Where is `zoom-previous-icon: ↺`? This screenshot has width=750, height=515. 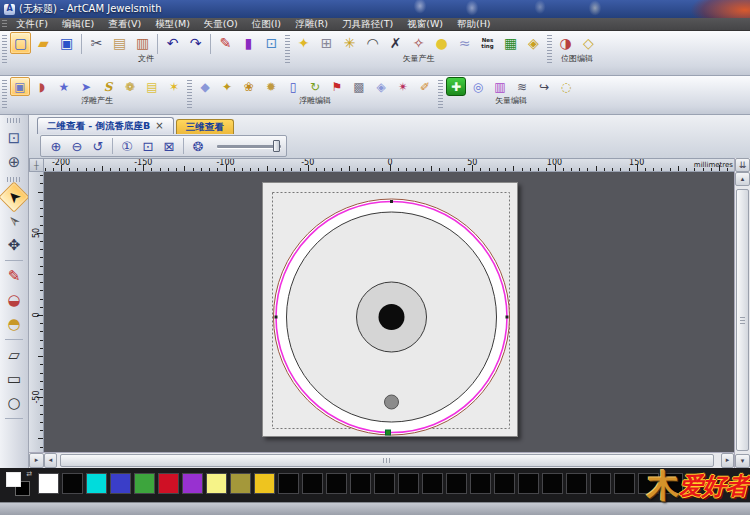
zoom-previous-icon: ↺ is located at coordinates (98, 146).